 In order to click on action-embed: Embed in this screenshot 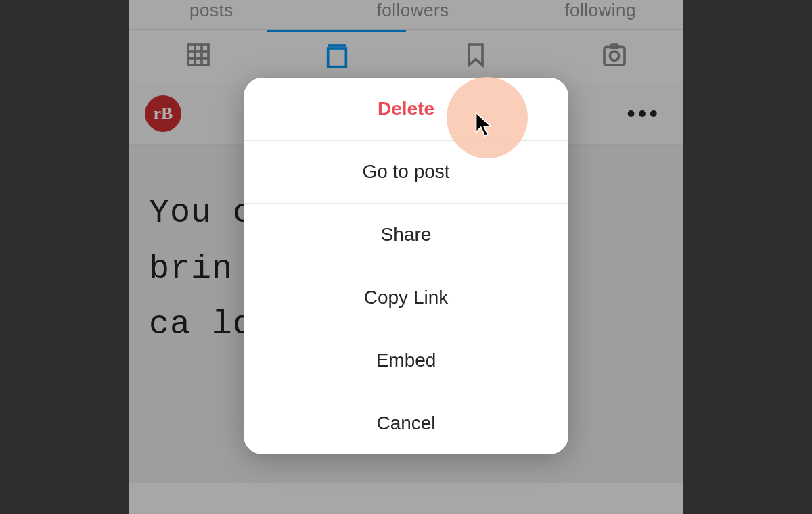, I will do `click(406, 361)`.